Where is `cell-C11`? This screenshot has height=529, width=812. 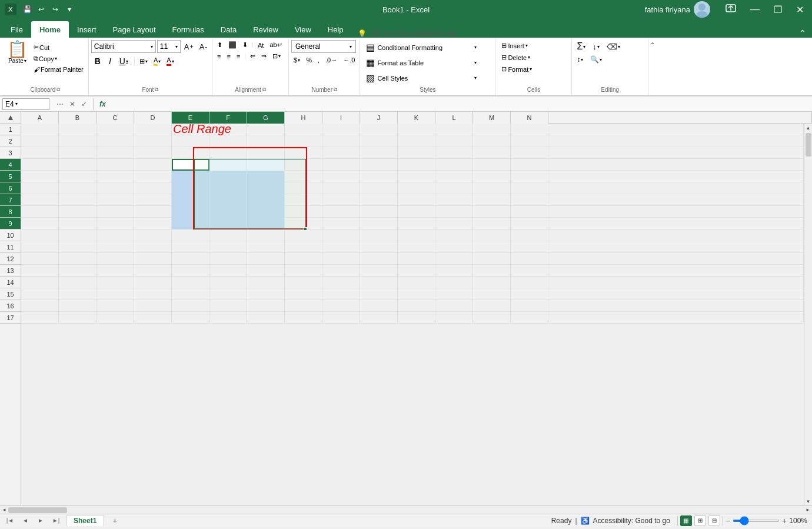 cell-C11 is located at coordinates (115, 247).